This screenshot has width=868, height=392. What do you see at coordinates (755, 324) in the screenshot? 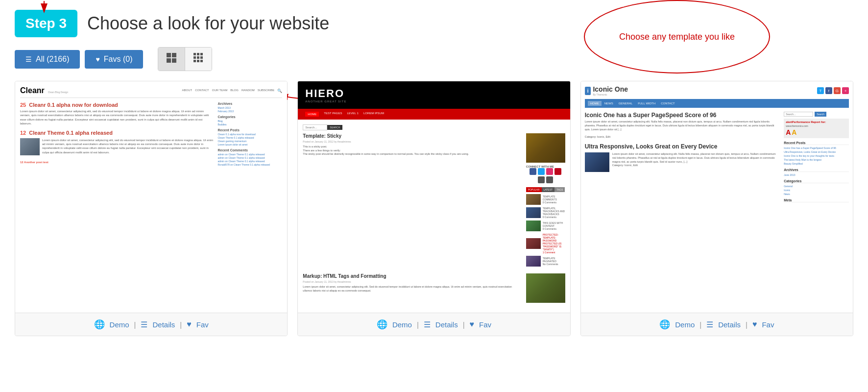
I see `heart-icon-iconic: ♥` at bounding box center [755, 324].